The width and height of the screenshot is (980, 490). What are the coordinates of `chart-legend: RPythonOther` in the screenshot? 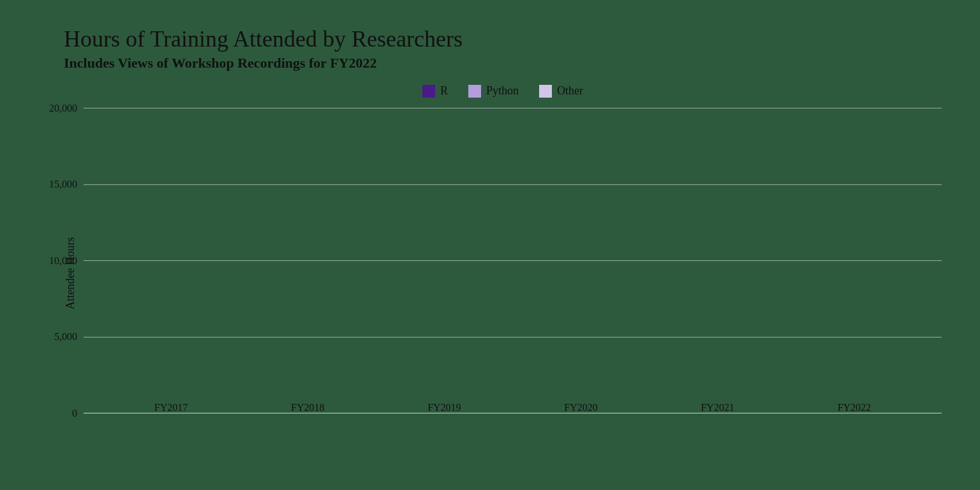 It's located at (503, 91).